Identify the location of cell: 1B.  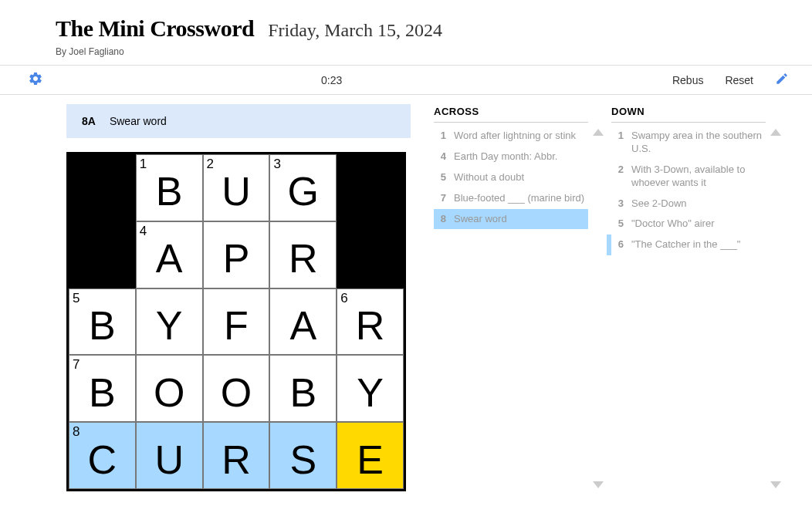
(170, 188).